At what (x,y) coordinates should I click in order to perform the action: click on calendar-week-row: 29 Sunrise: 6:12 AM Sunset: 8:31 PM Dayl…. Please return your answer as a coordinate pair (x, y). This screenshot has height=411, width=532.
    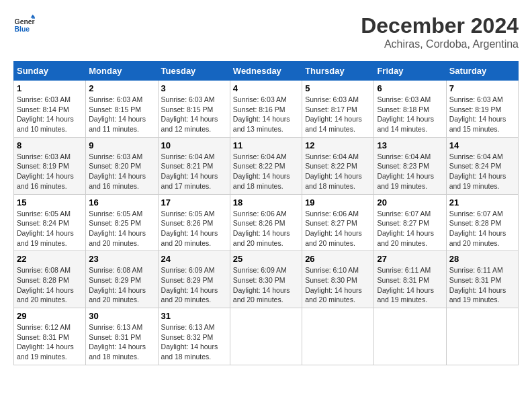
    Looking at the image, I should click on (266, 337).